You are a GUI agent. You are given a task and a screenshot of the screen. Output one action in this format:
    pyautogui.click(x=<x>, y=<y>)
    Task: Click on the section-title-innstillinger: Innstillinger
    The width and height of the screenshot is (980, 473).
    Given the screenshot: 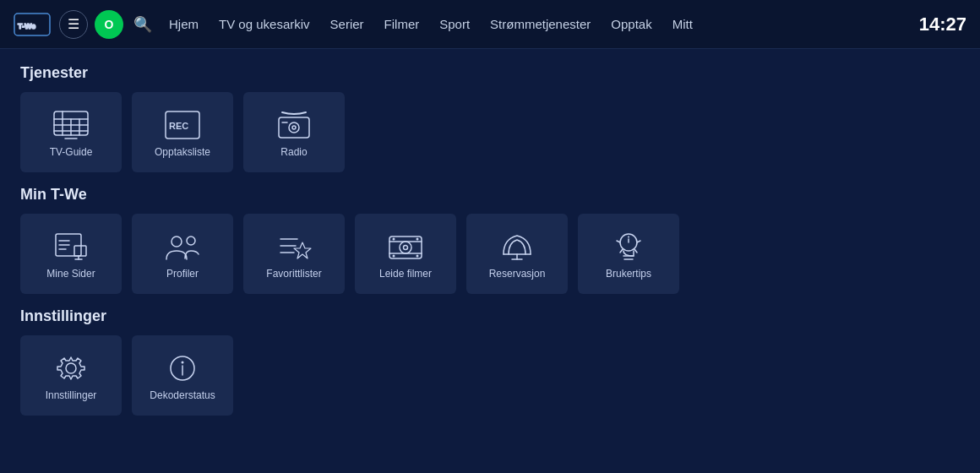 What is the action you would take?
    pyautogui.click(x=490, y=316)
    